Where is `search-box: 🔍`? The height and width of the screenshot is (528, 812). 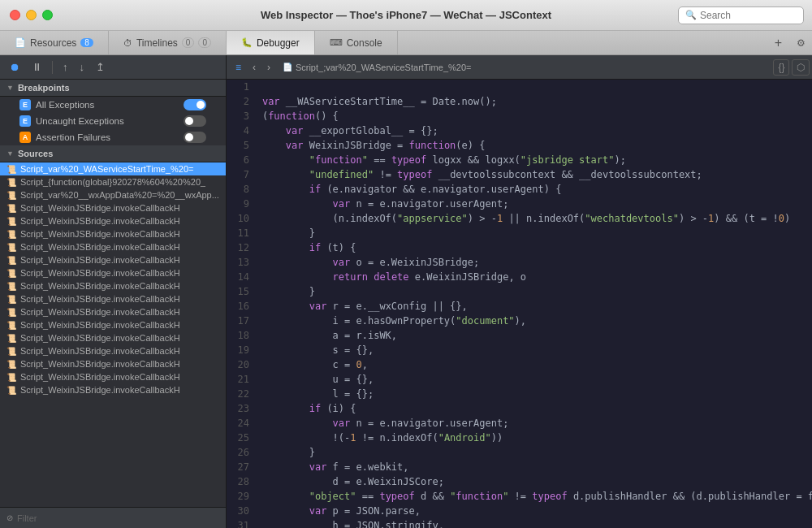
search-box: 🔍 is located at coordinates (741, 15).